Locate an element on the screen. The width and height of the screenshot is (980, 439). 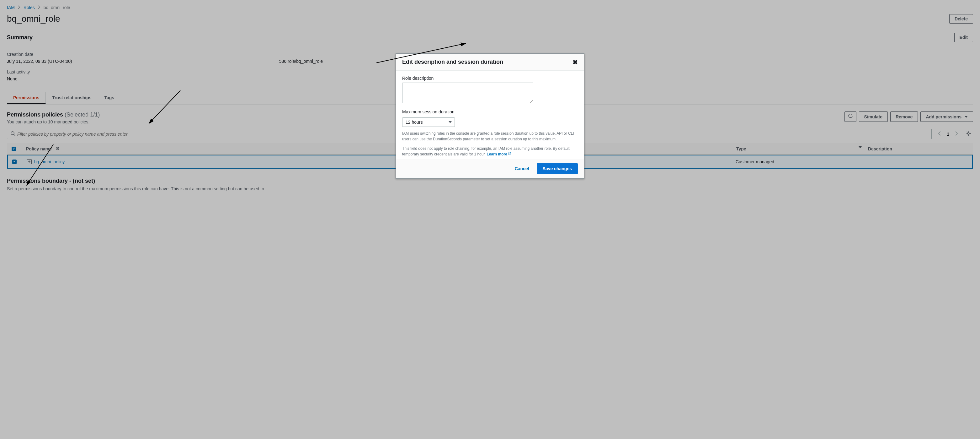
help-text-1: IAM users switching roles in the console… is located at coordinates (490, 136).